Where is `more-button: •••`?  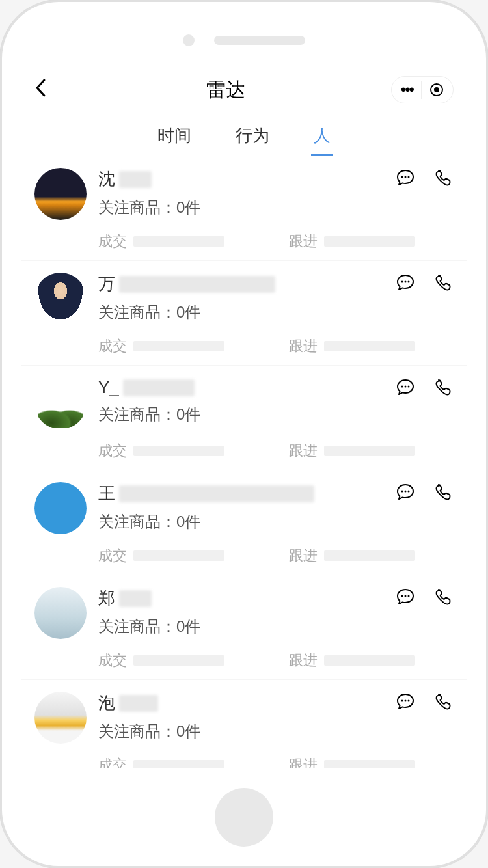 more-button: ••• is located at coordinates (411, 90).